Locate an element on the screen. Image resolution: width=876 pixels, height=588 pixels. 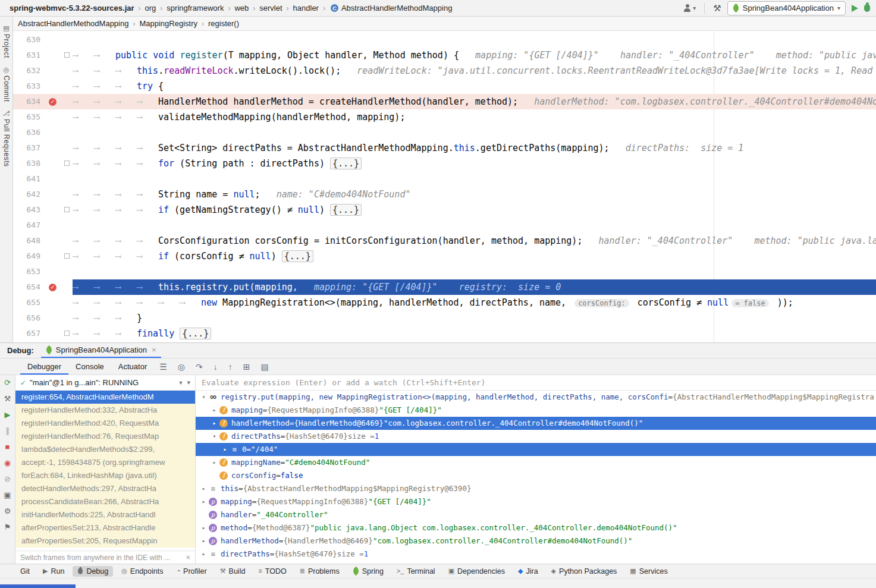
close-icon: × is located at coordinates (154, 350).